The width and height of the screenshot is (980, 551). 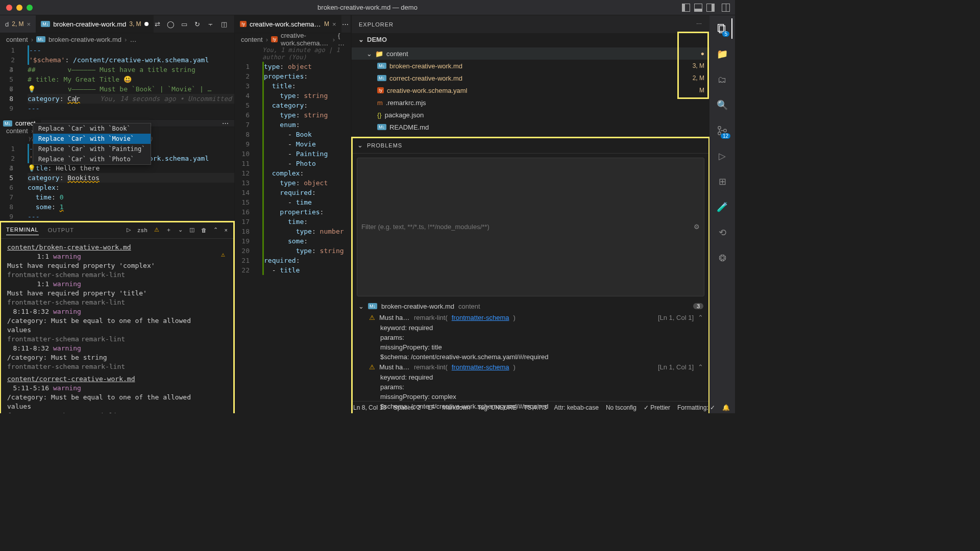 I want to click on remote-icon: ⟲, so click(x=722, y=233).